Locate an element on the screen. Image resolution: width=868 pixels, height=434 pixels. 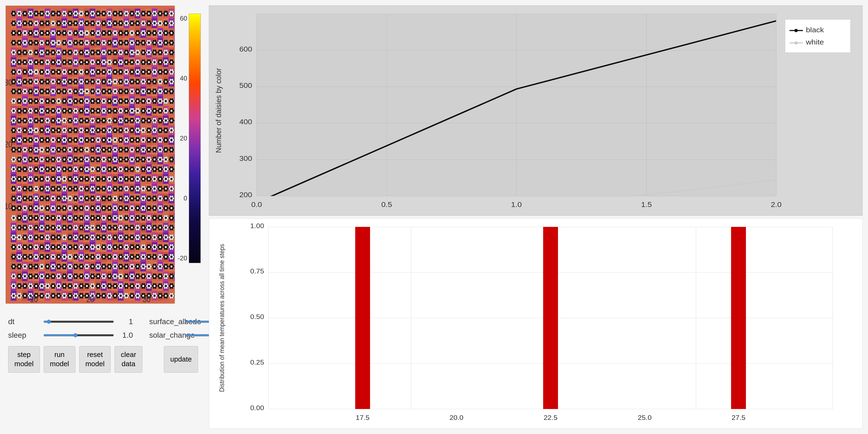
svg-text: 200 is located at coordinates (246, 195).